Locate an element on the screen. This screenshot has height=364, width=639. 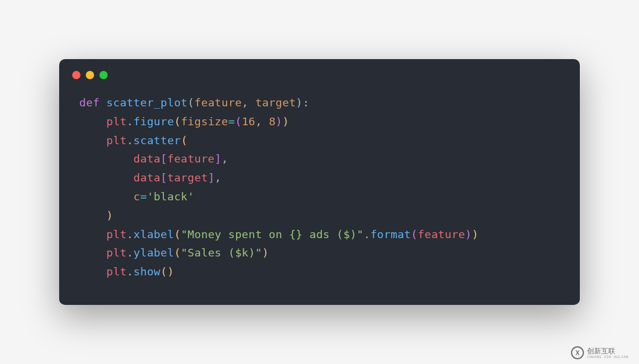
arg-feature: feature is located at coordinates (441, 234).